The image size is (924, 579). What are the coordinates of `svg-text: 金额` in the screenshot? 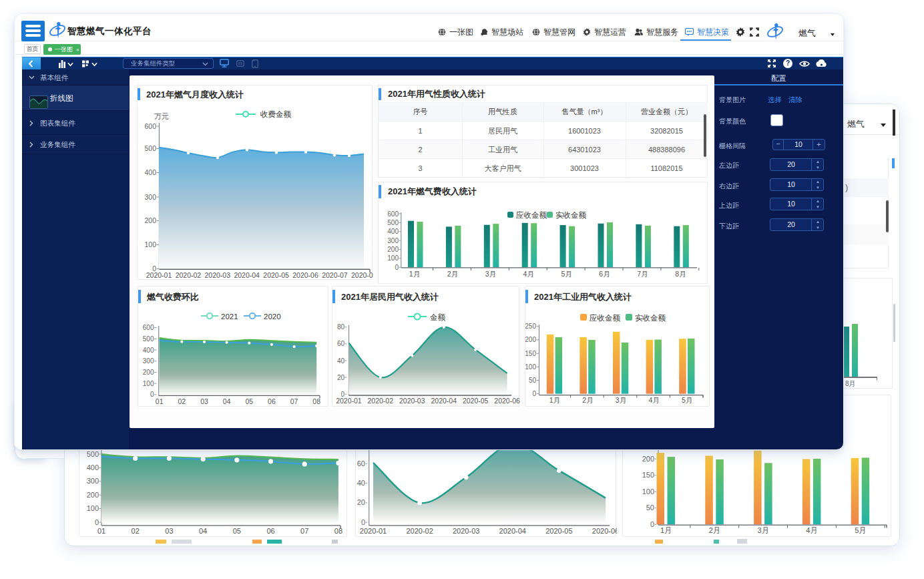 It's located at (438, 317).